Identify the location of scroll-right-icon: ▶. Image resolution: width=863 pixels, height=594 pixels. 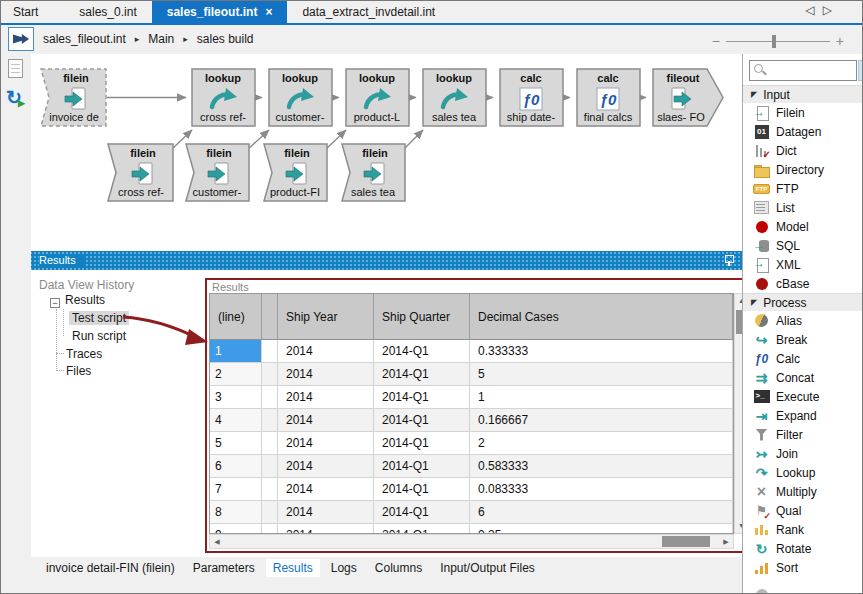
(726, 542).